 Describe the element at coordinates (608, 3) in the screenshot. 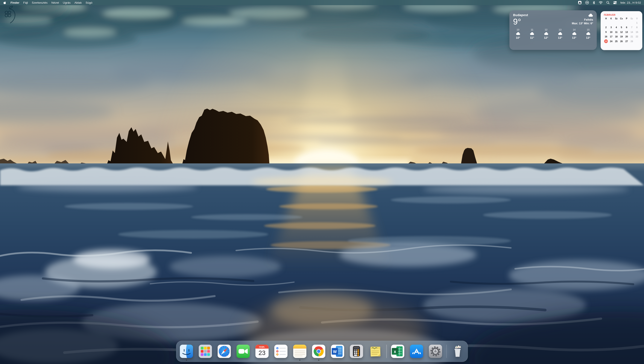

I see `spotlight-search-icon` at that location.